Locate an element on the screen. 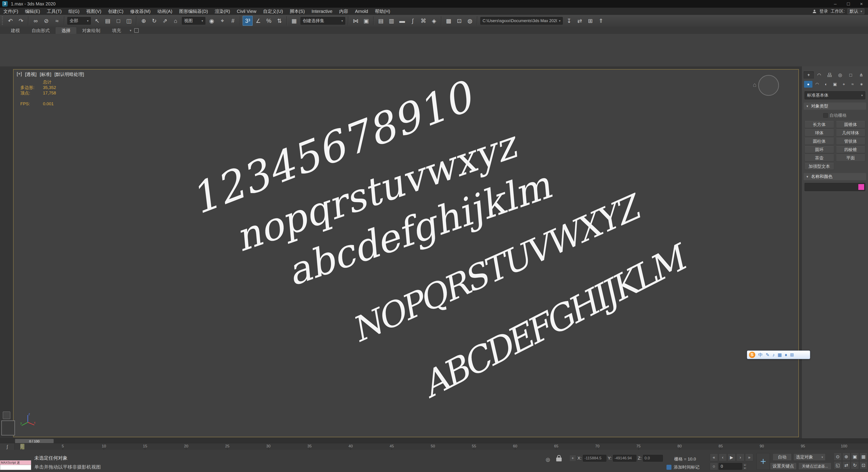 The height and width of the screenshot is (472, 868). geosphere-button: 几何球体 is located at coordinates (851, 133).